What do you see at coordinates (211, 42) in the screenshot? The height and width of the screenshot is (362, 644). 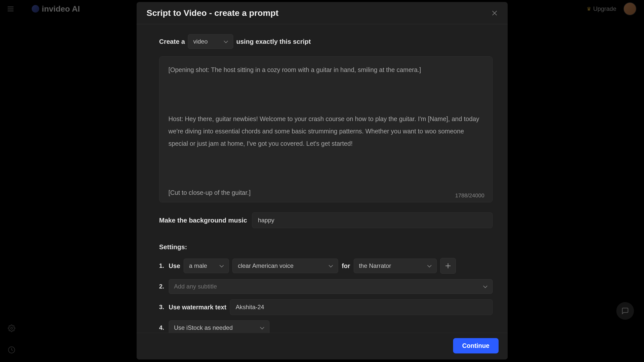 I see `video-type-select: video` at bounding box center [211, 42].